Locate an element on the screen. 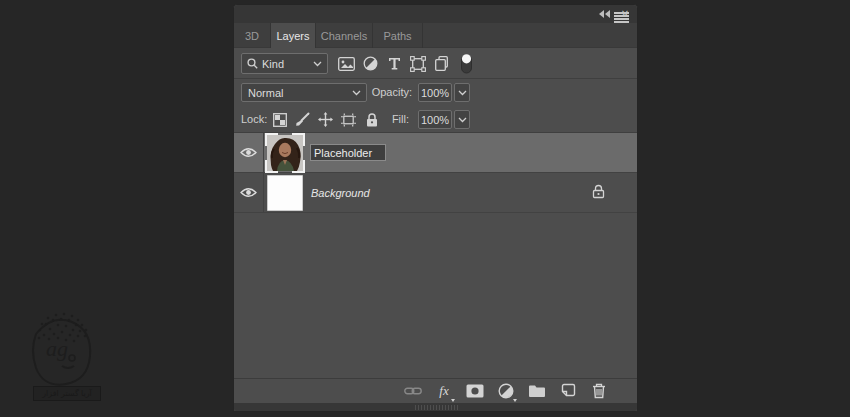 This screenshot has height=417, width=850. layer-list: Background is located at coordinates (436, 173).